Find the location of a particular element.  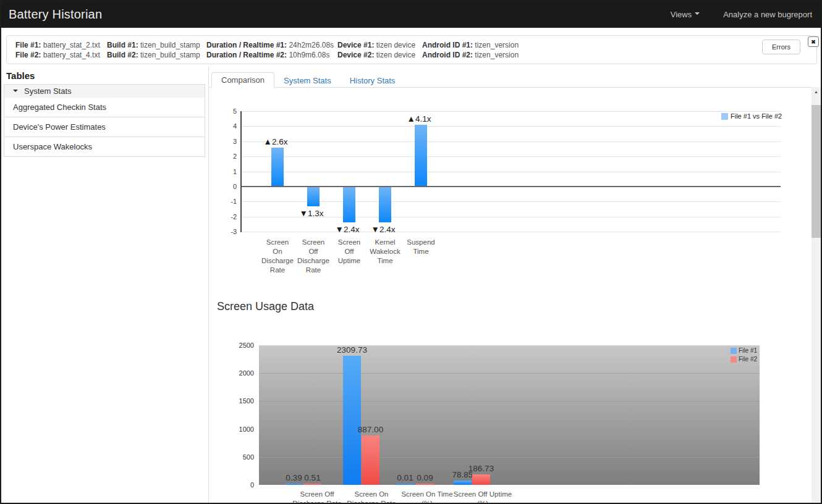

bar-value-label: 887.00 is located at coordinates (371, 430).